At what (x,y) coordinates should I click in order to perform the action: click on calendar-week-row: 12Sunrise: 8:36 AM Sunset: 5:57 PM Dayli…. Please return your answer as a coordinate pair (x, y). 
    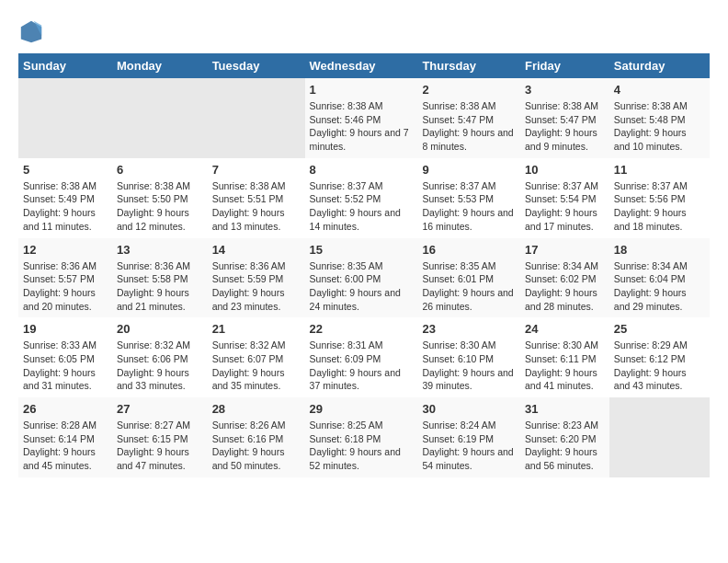
    Looking at the image, I should click on (364, 278).